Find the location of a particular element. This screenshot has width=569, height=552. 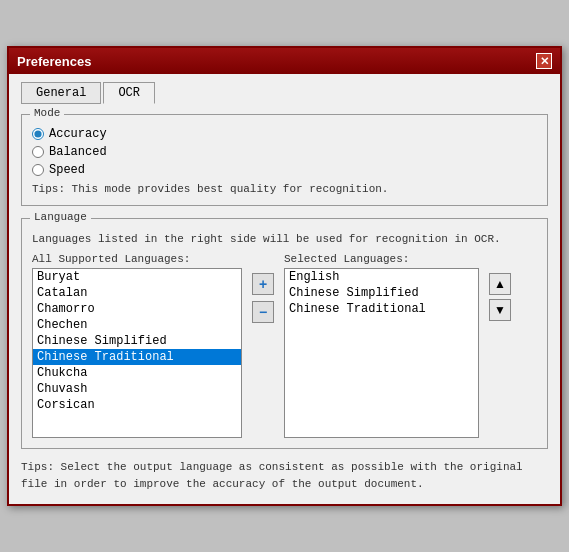

up-down-buttons: ▲ ▼ is located at coordinates (500, 287).